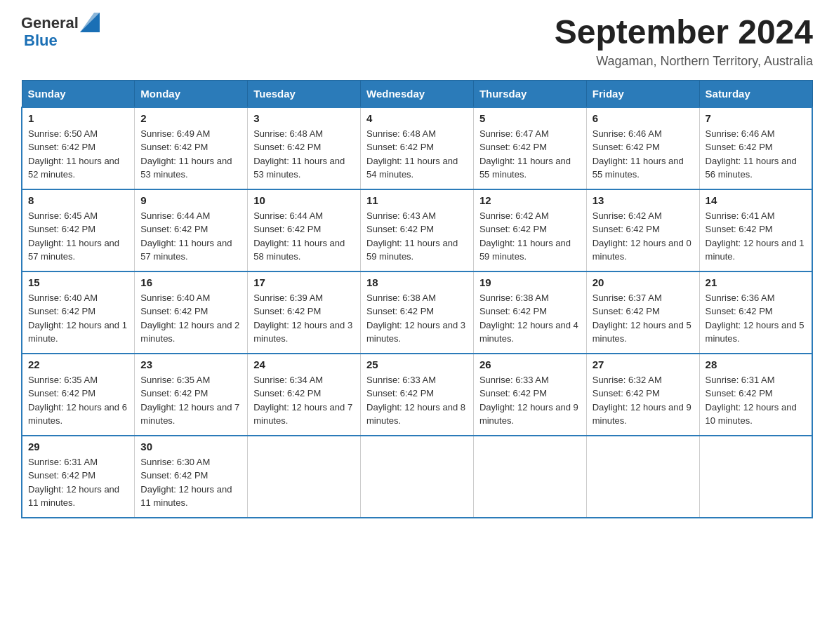  Describe the element at coordinates (417, 41) in the screenshot. I see `page-header: General Blue September 2024 Wagaman, Nor…` at that location.